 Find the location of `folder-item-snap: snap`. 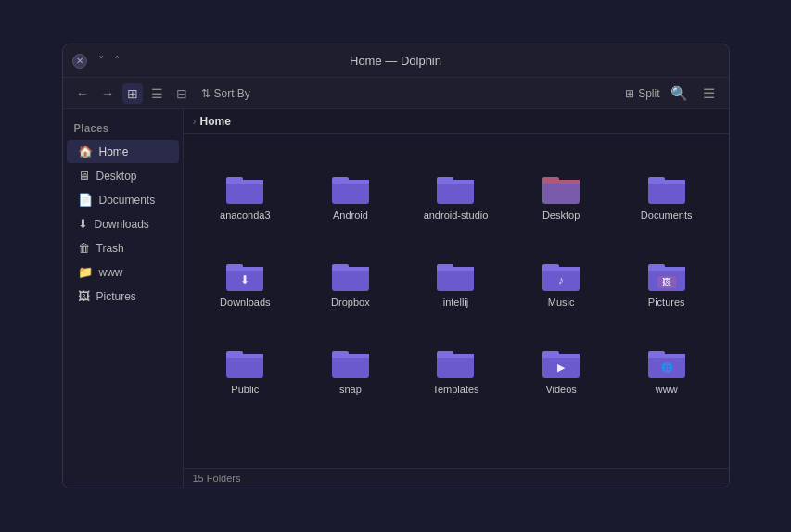

folder-item-snap: snap is located at coordinates (351, 360).